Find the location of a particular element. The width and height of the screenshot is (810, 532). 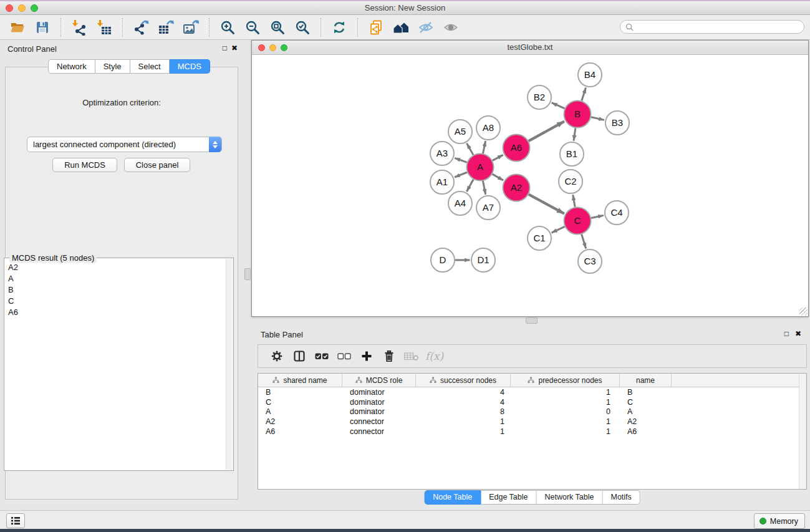

table-row: Cdominator41C is located at coordinates (529, 402).